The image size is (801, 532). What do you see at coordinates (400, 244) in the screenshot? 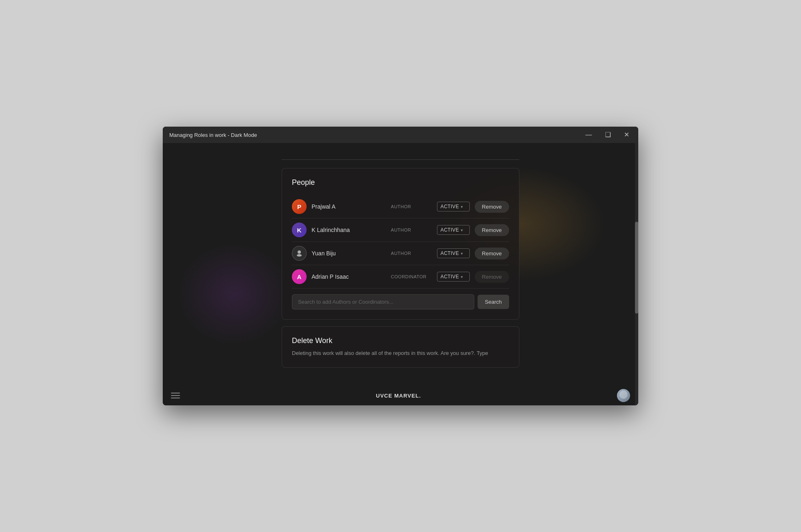
I see `people-card: People P Prajwal A AUTHOR ACTIVE ▾ Remov…` at bounding box center [400, 244].